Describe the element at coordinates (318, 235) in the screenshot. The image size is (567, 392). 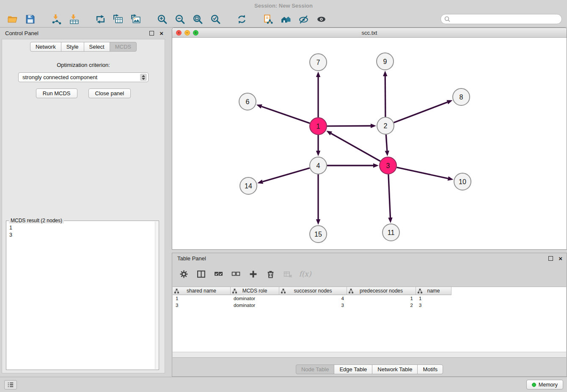
I see `svg-text: 15` at that location.